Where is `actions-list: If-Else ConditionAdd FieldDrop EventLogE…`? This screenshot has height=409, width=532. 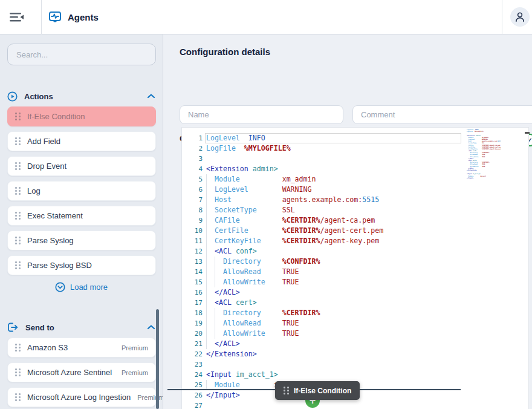
actions-list: If-Else ConditionAdd FieldDrop EventLogE… is located at coordinates (81, 191).